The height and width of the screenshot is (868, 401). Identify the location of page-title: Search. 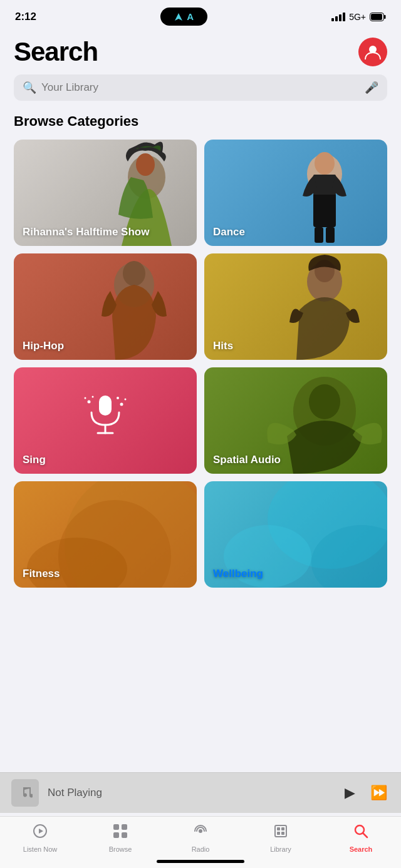
(56, 52).